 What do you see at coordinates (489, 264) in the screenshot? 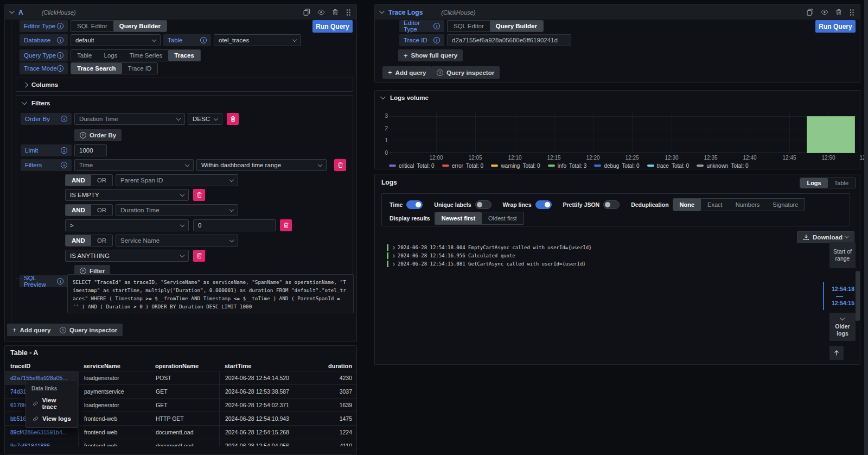
I see `log-line: 2024-06-28 12:54:15.081 GetCartAsync cal…` at bounding box center [489, 264].